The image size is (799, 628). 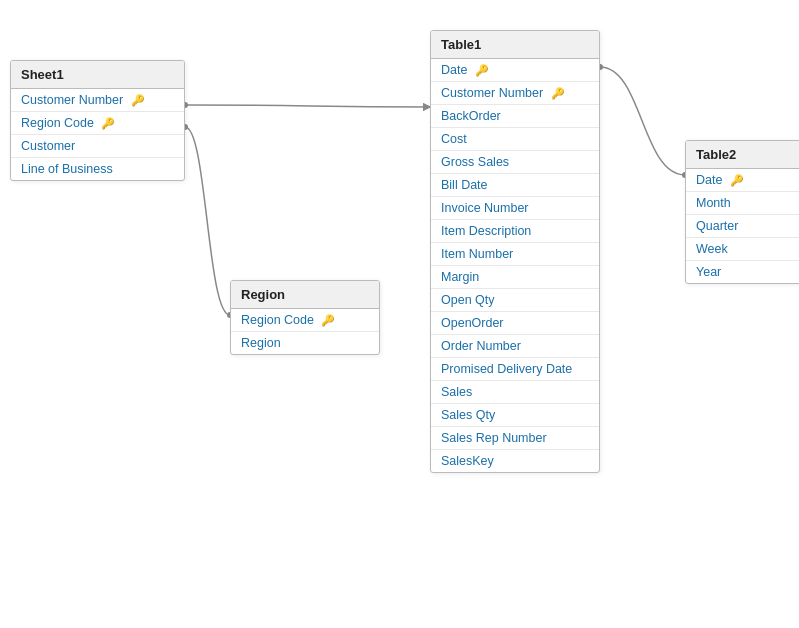 What do you see at coordinates (515, 346) in the screenshot?
I see `table1-order-number: Order Number` at bounding box center [515, 346].